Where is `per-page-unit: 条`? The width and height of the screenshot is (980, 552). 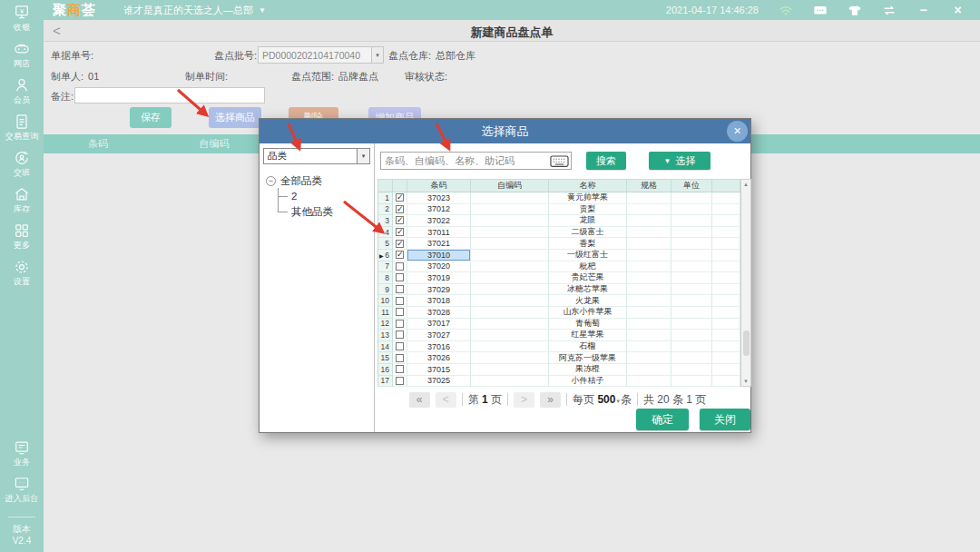 per-page-unit: 条 is located at coordinates (626, 399).